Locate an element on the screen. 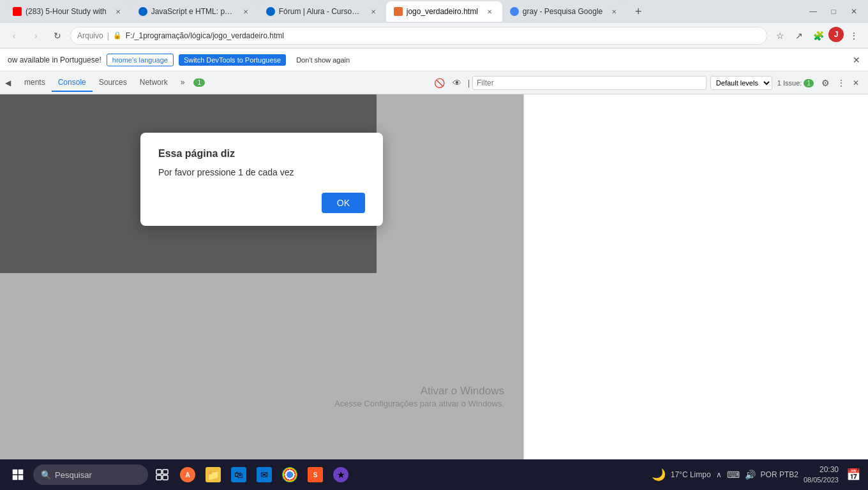 This screenshot has height=490, width=868. locale-label: POR PTB2 is located at coordinates (780, 475).